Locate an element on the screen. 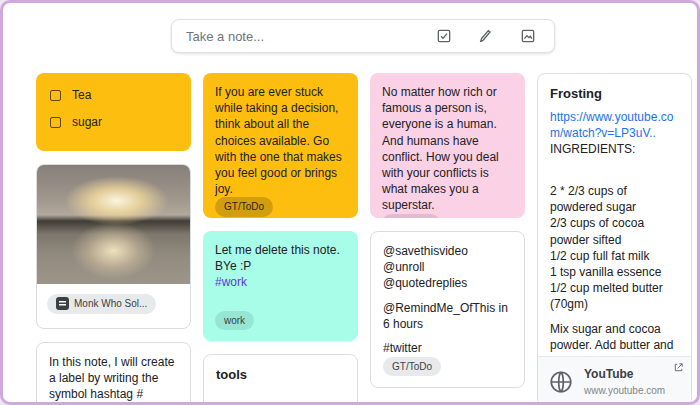 Image resolution: width=700 pixels, height=405 pixels. note-line: @unroll is located at coordinates (448, 267).